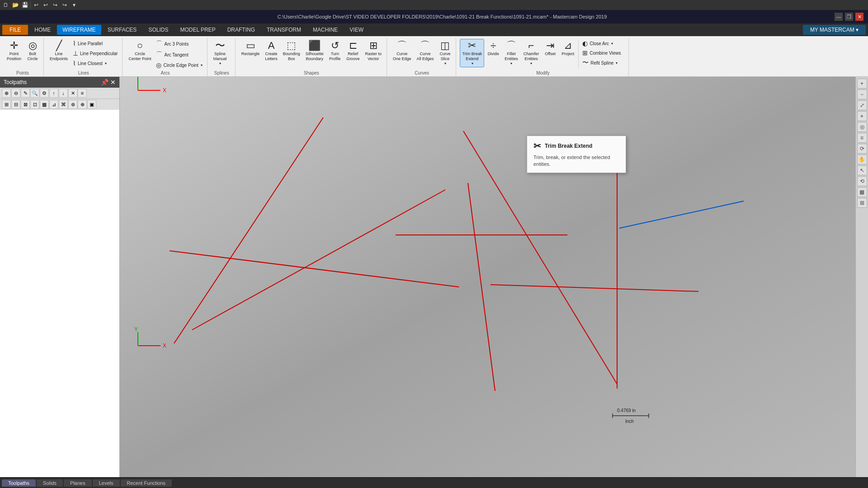 The image size is (868, 488). Describe the element at coordinates (35, 104) in the screenshot. I see `tp-row-2-4: ⊡` at that location.